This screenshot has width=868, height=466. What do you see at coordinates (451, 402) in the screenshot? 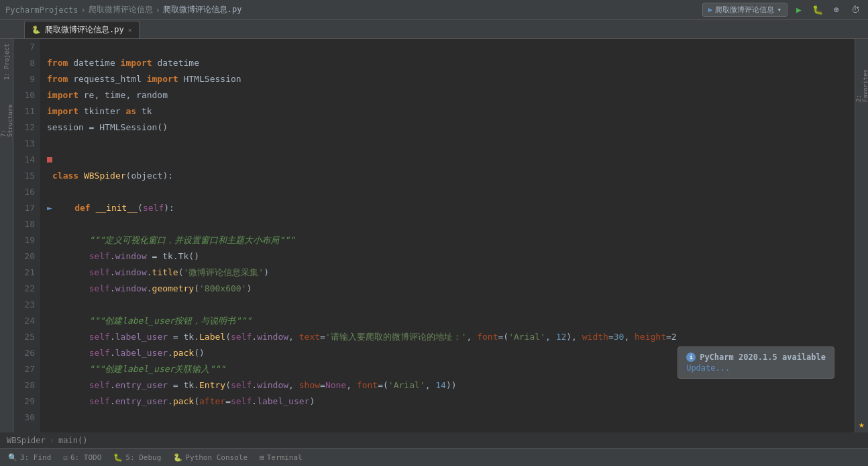
I see `code-line-29: self.entry_user.pack(after=self.label_us…` at bounding box center [451, 402].